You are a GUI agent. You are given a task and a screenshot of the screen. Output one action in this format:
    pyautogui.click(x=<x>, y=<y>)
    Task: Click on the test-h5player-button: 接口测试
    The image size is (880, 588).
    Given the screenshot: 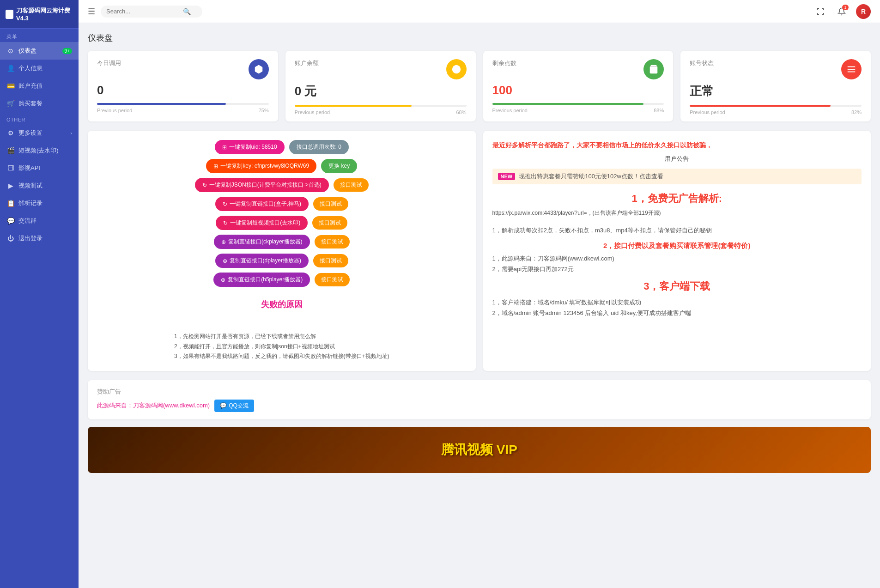 What is the action you would take?
    pyautogui.click(x=332, y=280)
    